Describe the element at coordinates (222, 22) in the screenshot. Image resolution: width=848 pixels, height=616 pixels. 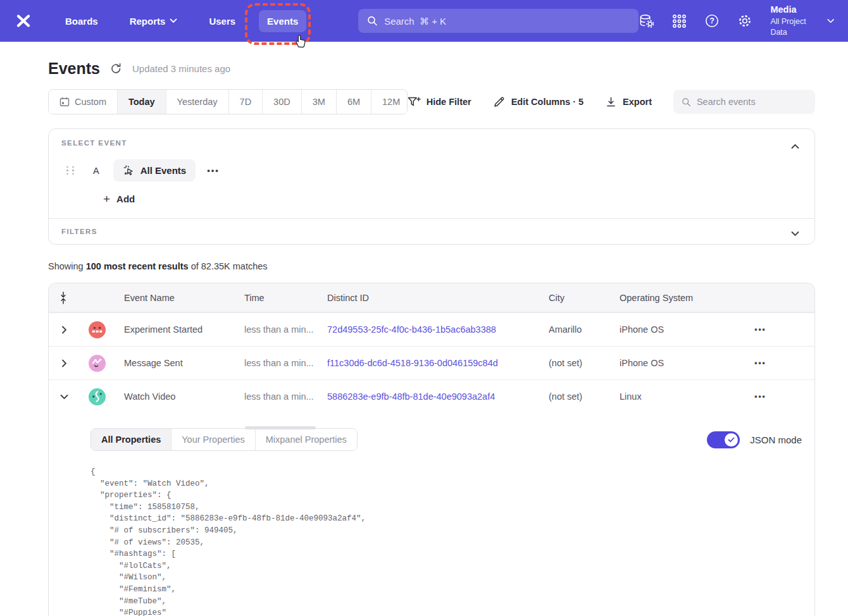
I see `nav-item-users: Users` at that location.